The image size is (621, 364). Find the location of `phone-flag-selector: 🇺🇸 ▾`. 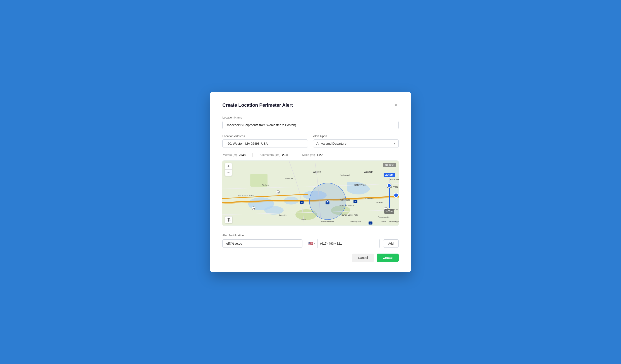

phone-flag-selector: 🇺🇸 ▾ is located at coordinates (312, 243).